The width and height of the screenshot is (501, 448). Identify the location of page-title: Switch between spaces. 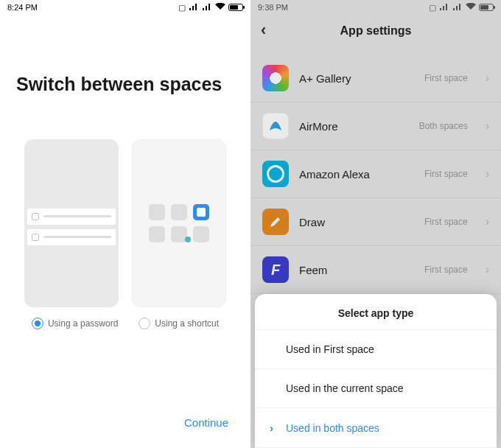
(125, 55).